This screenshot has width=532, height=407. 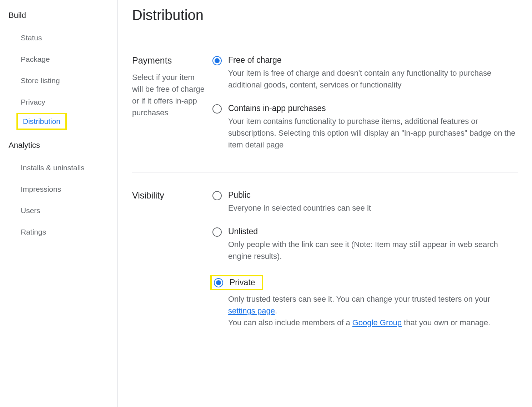 I want to click on sidebar-item-users: Users, so click(x=24, y=211).